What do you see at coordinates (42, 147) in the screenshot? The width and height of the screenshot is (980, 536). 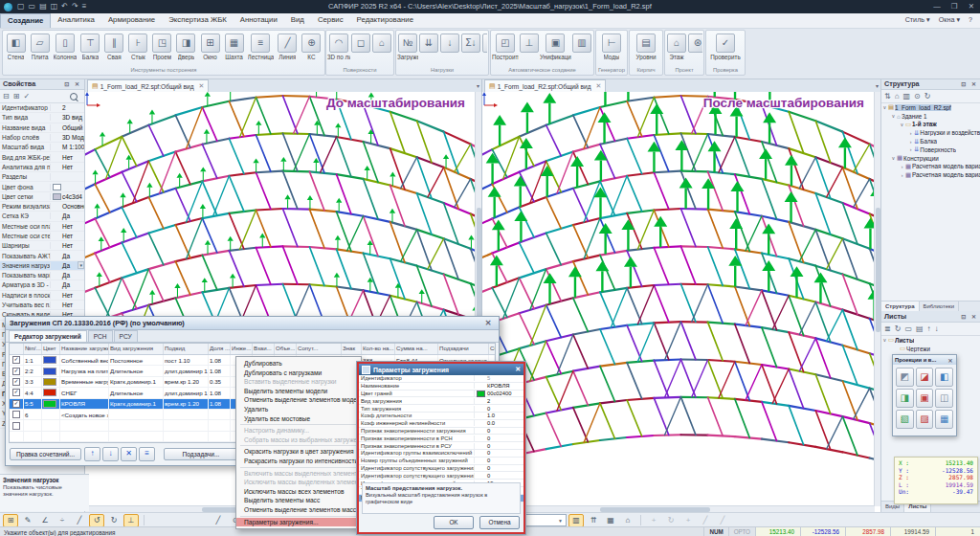 I see `property-row: Масштаб вида М 1:100 ▾` at bounding box center [42, 147].